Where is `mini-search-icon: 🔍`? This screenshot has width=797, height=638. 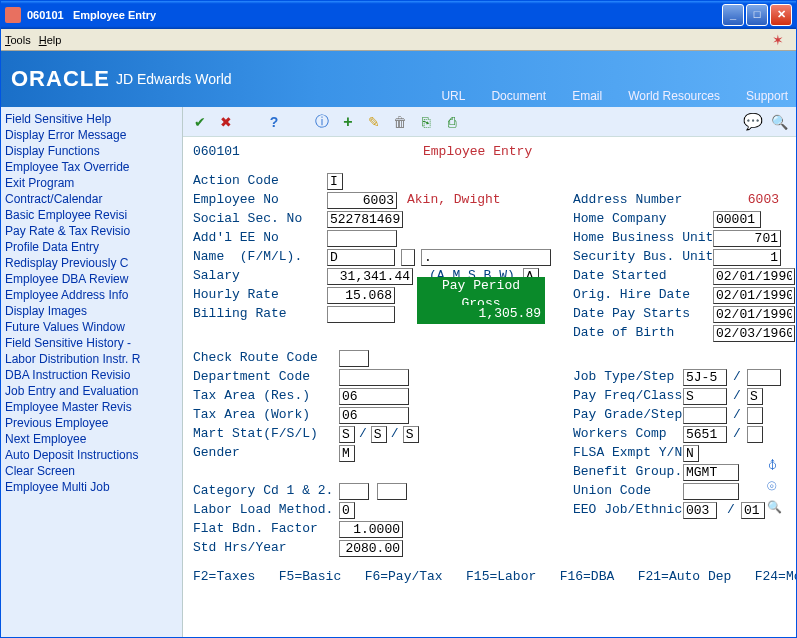 mini-search-icon: 🔍 is located at coordinates (774, 508).